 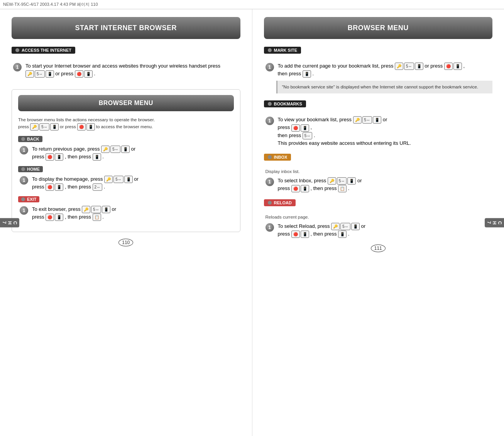 What do you see at coordinates (126, 209) in the screenshot?
I see `exit-section: EXIT 1 To exit browser, press 🔑 5↔ 📱 or …` at bounding box center [126, 209].